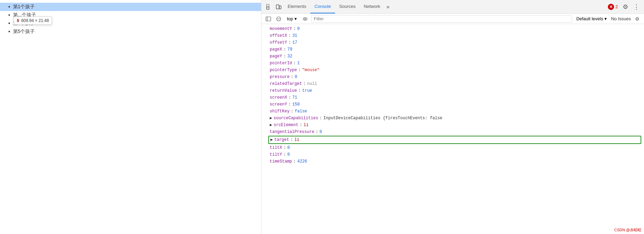 The image size is (644, 234). Describe the element at coordinates (625, 7) in the screenshot. I see `settings-icon: ⚙` at that location.